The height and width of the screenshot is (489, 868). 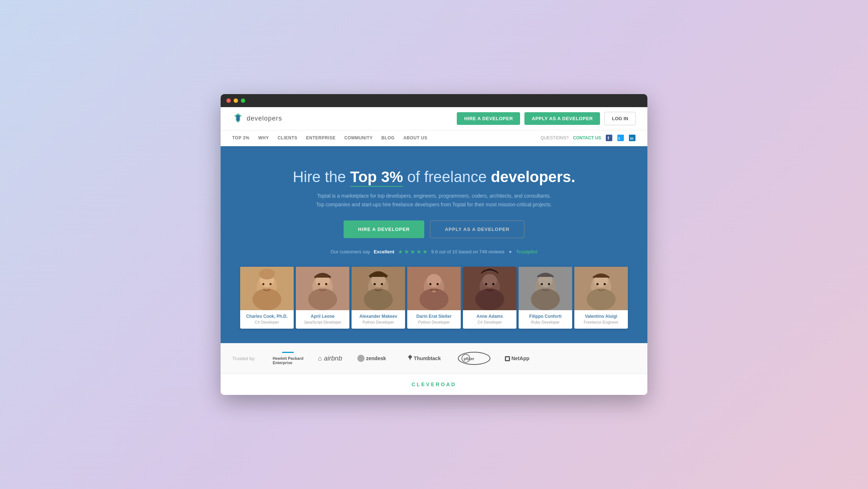 What do you see at coordinates (323, 319) in the screenshot?
I see `dev-info-2: April Leone JavaScript Developer` at bounding box center [323, 319].